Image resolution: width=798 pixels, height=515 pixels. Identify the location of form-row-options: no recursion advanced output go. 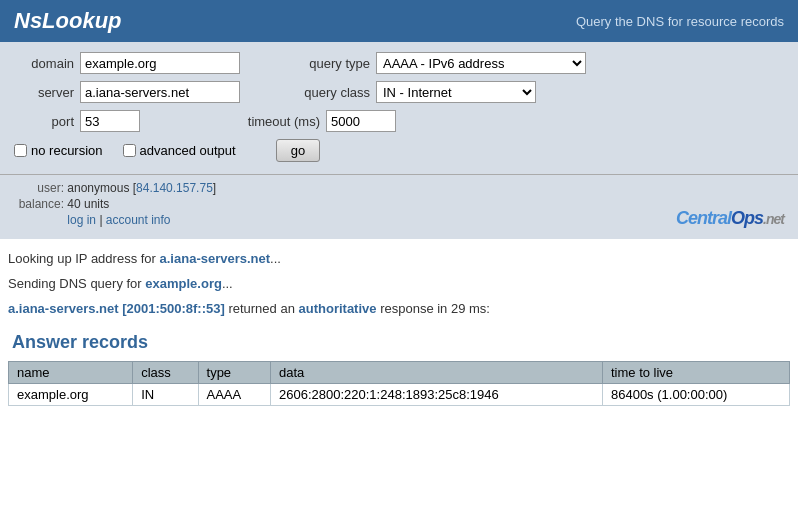
(399, 150).